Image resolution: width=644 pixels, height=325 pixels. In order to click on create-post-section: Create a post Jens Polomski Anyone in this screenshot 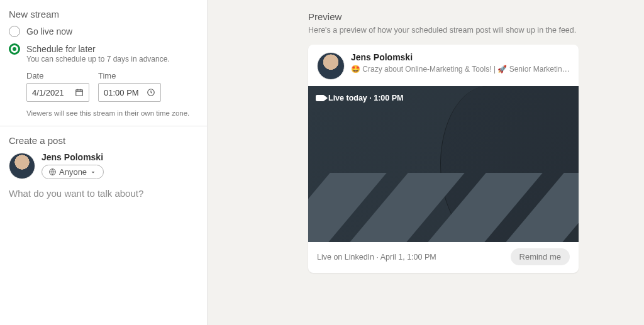, I will do `click(103, 179)`.